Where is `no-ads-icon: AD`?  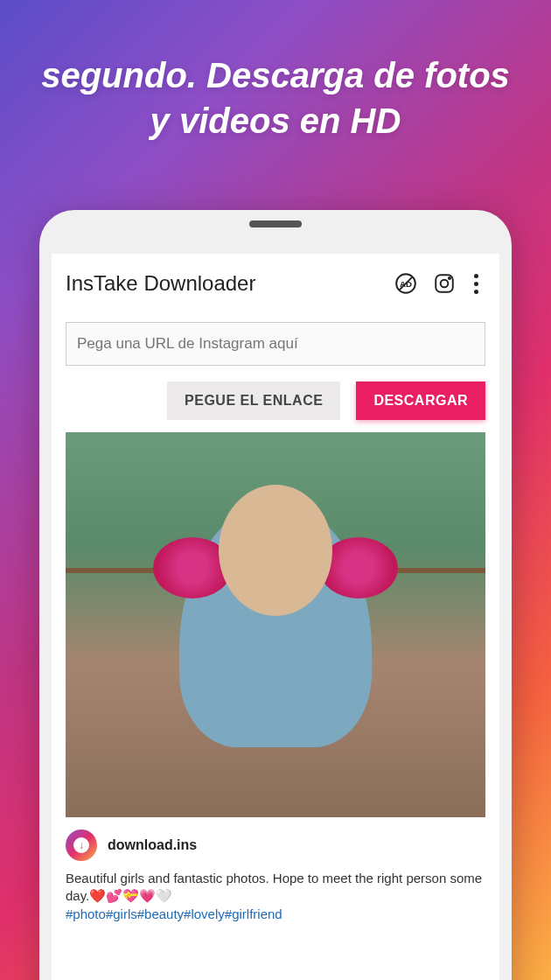 no-ads-icon: AD is located at coordinates (406, 284).